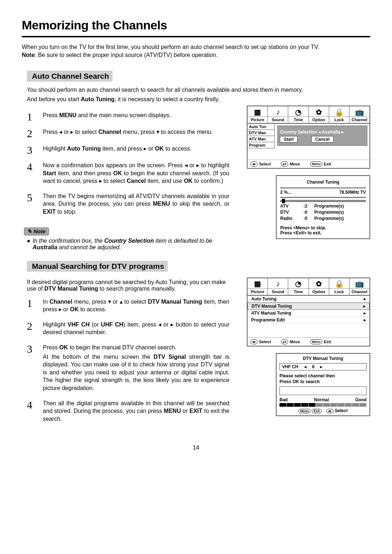 This screenshot has width=392, height=554. I want to click on manual-heading: Manual Searching for DTV programs, so click(97, 266).